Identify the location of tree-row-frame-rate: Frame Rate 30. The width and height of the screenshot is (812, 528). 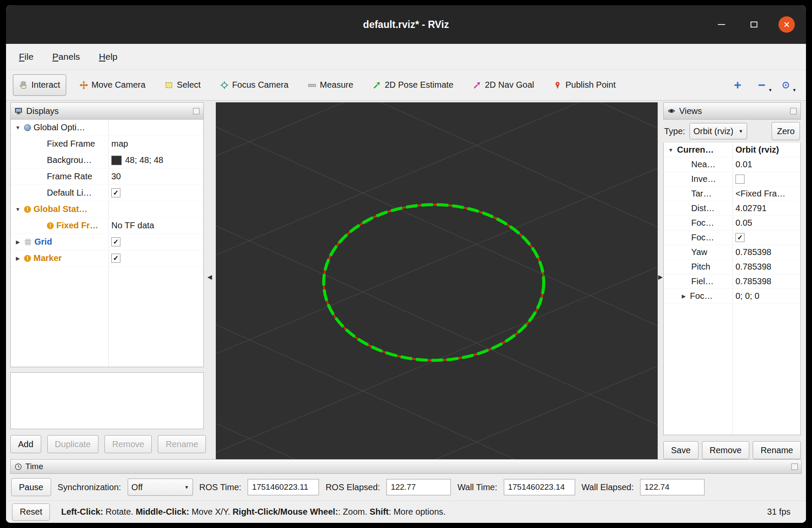
(107, 177).